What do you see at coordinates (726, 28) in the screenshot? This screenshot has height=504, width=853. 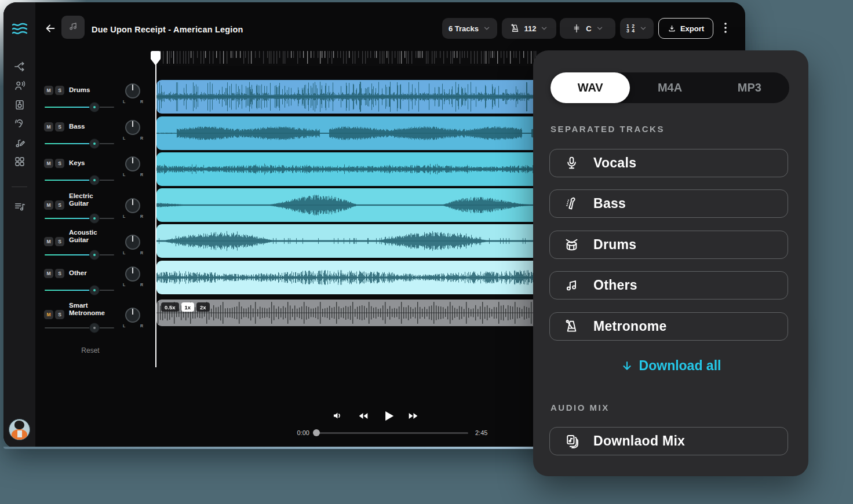 I see `kebab-menu-icon` at bounding box center [726, 28].